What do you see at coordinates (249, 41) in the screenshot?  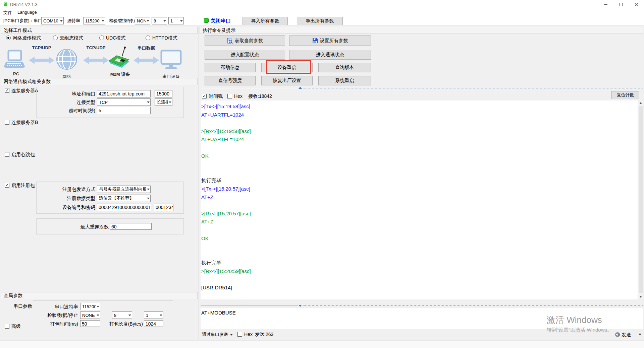 I see `cmd-button-label: 获取当前参数` at bounding box center [249, 41].